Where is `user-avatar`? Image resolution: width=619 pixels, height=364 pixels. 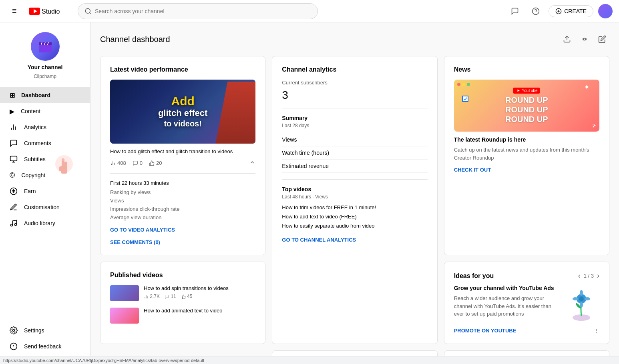
user-avatar is located at coordinates (605, 11).